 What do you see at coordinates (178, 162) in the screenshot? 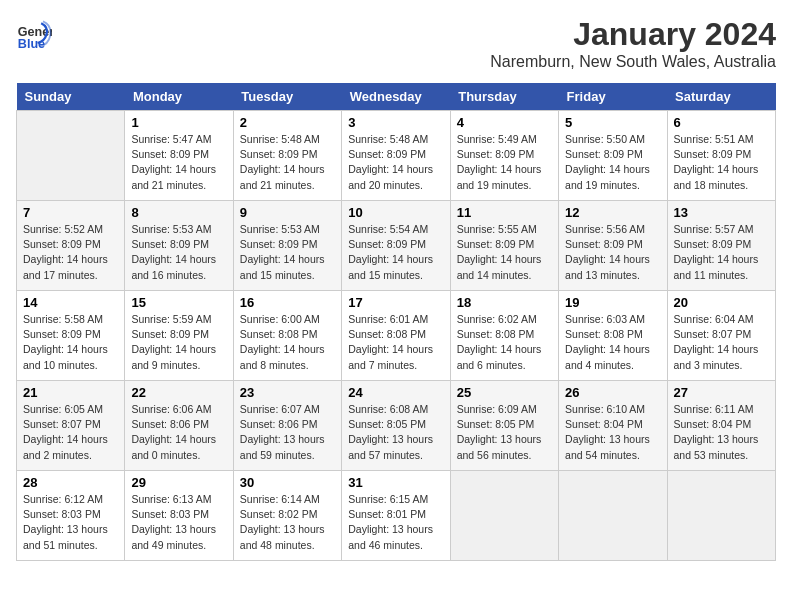
I see `day-info: Sunrise: 5:47 AMSunset: 8:09 PMDaylight:…` at bounding box center [178, 162].